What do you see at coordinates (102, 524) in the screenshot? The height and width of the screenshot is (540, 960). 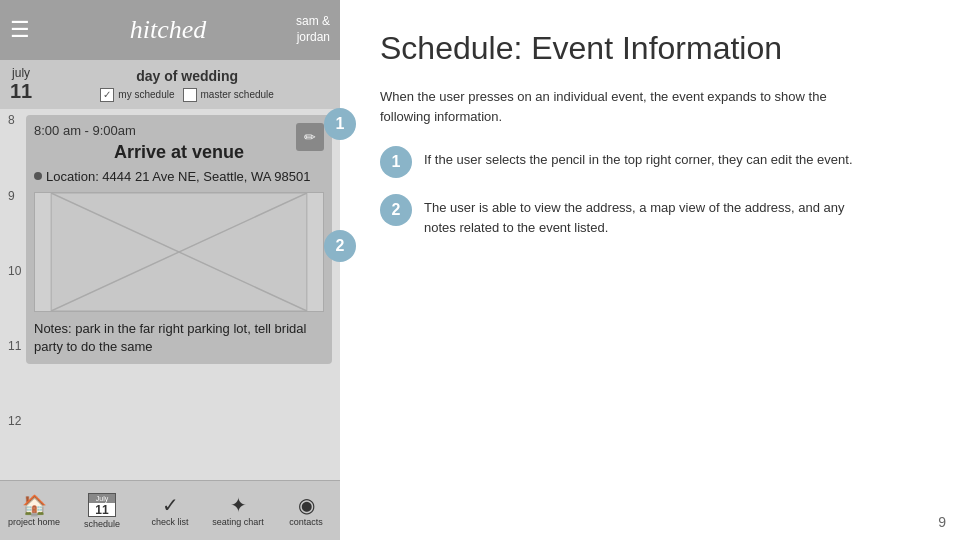 I see `nav-schedule-label: schedule` at bounding box center [102, 524].